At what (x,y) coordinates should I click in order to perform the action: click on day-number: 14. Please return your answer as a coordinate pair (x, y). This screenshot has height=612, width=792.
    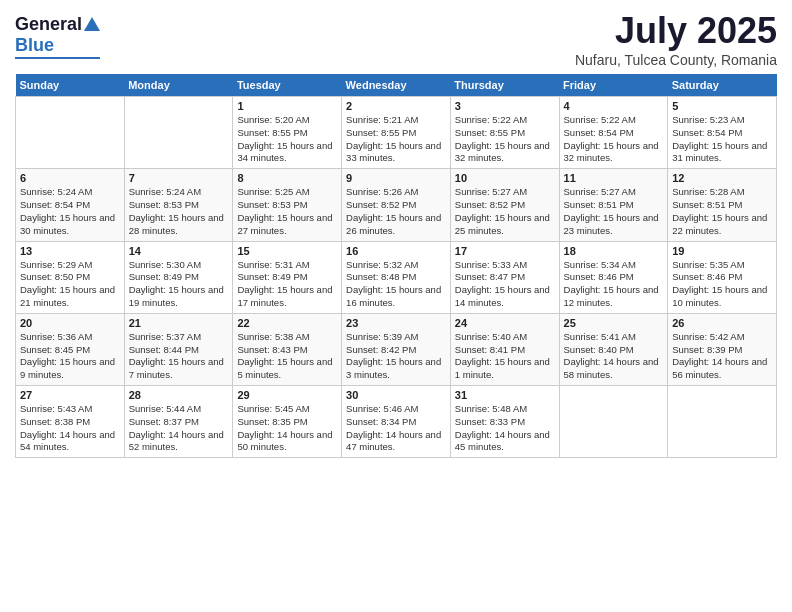
    Looking at the image, I should click on (179, 251).